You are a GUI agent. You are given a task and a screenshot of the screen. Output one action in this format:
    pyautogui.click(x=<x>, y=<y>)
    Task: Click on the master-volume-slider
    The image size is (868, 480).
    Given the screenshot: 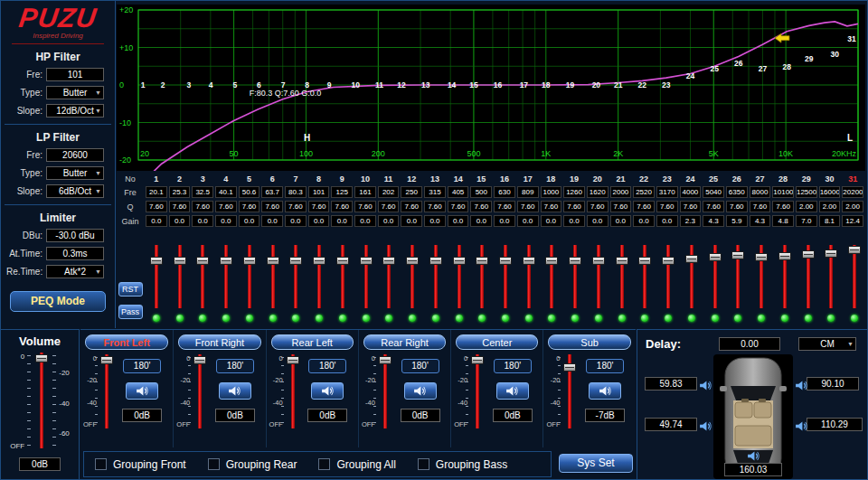 What is the action you would take?
    pyautogui.click(x=42, y=400)
    